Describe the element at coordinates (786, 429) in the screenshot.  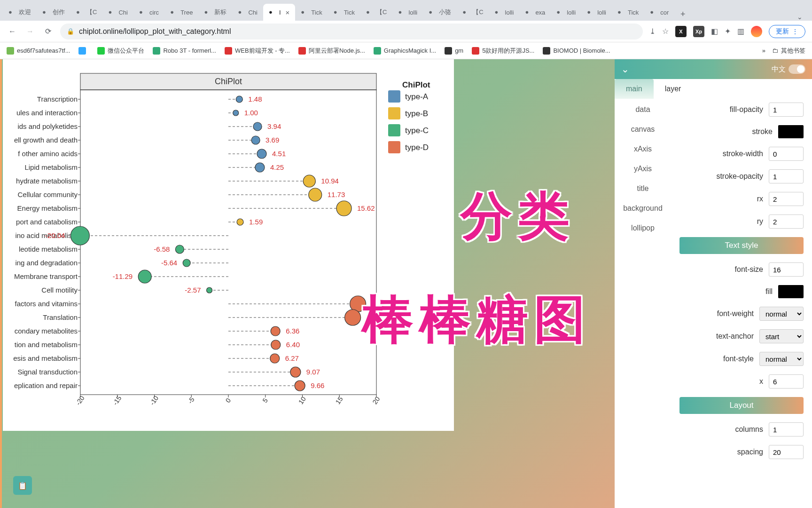
I see `columns-input` at that location.